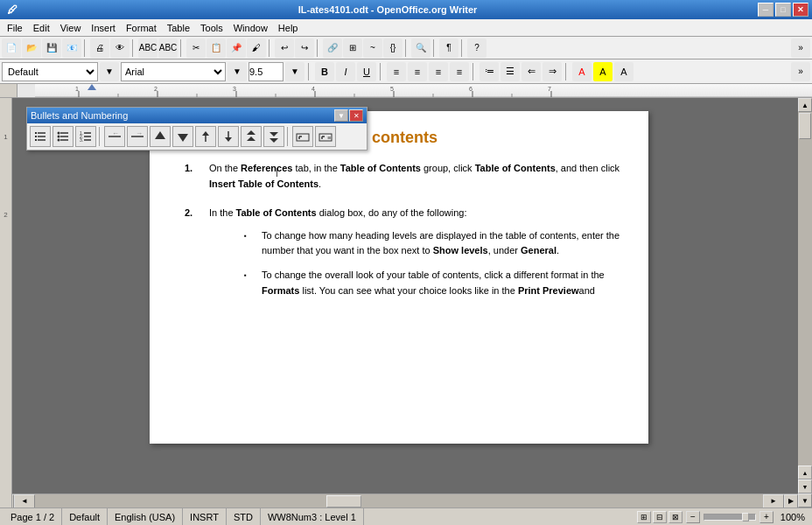 Image resolution: width=812 pixels, height=525 pixels. I want to click on find-btn: 🔍, so click(421, 48).